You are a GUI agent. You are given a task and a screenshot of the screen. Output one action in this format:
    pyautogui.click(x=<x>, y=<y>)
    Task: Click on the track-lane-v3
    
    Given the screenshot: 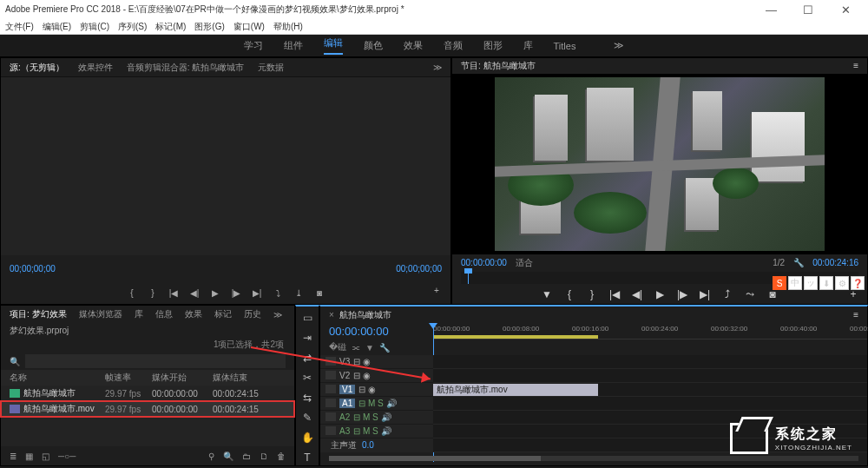 What is the action you would take?
    pyautogui.click(x=650, y=362)
    